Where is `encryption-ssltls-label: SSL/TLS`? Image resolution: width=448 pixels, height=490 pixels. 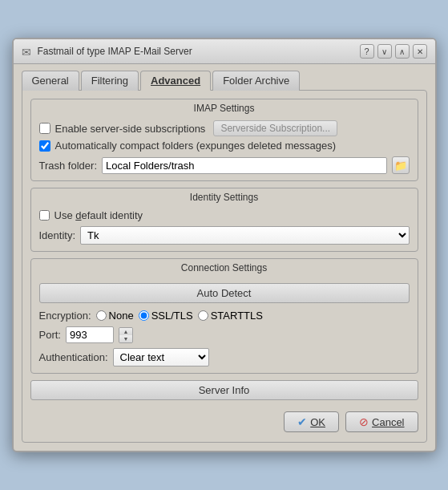 encryption-ssltls-label: SSL/TLS is located at coordinates (172, 316).